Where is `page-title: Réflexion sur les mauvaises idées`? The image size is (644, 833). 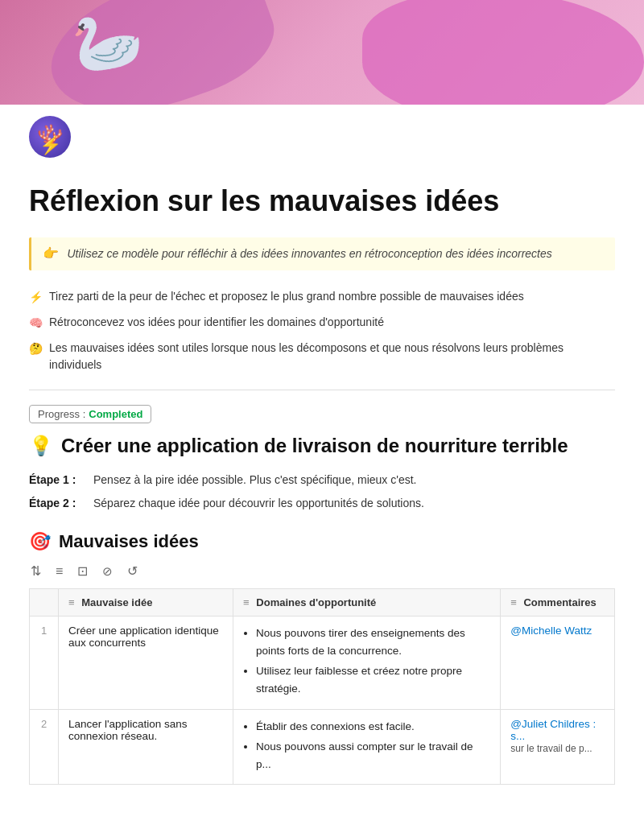
page-title: Réflexion sur les mauvaises idées is located at coordinates (322, 201).